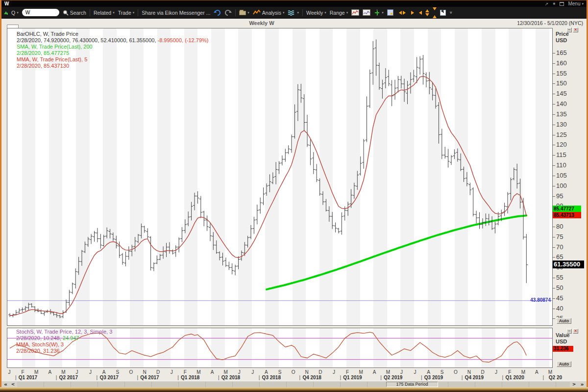  Describe the element at coordinates (355, 13) in the screenshot. I see `chart-type-button` at that location.